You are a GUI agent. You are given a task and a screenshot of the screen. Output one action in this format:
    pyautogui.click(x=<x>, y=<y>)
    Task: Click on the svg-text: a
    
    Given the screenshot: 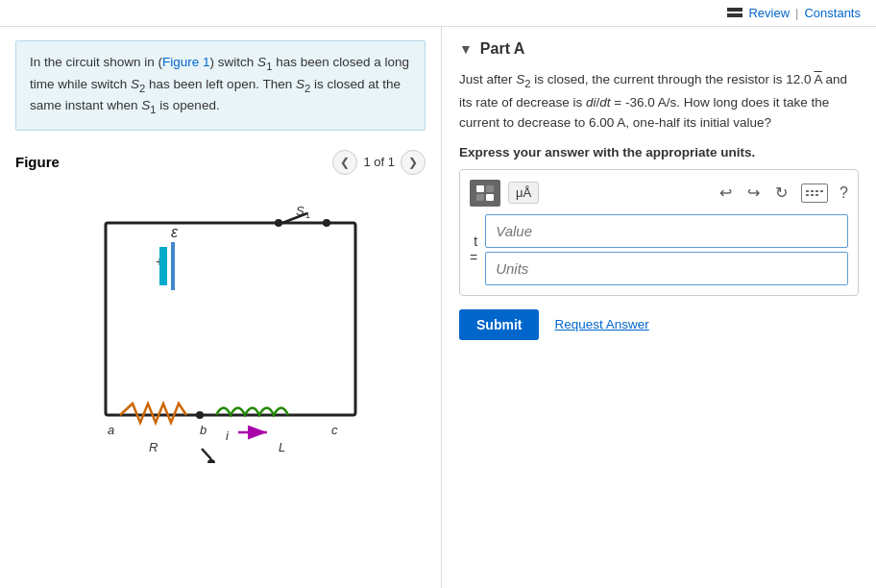 What is the action you would take?
    pyautogui.click(x=111, y=430)
    